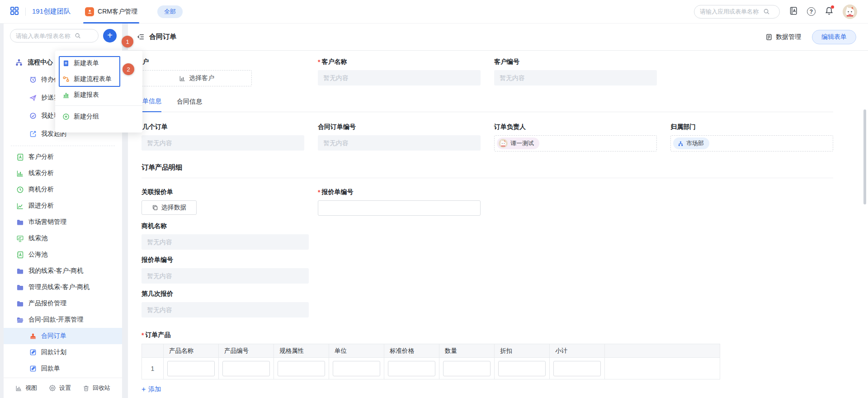  What do you see at coordinates (683, 127) in the screenshot?
I see `field-label: 归属部门` at bounding box center [683, 127].